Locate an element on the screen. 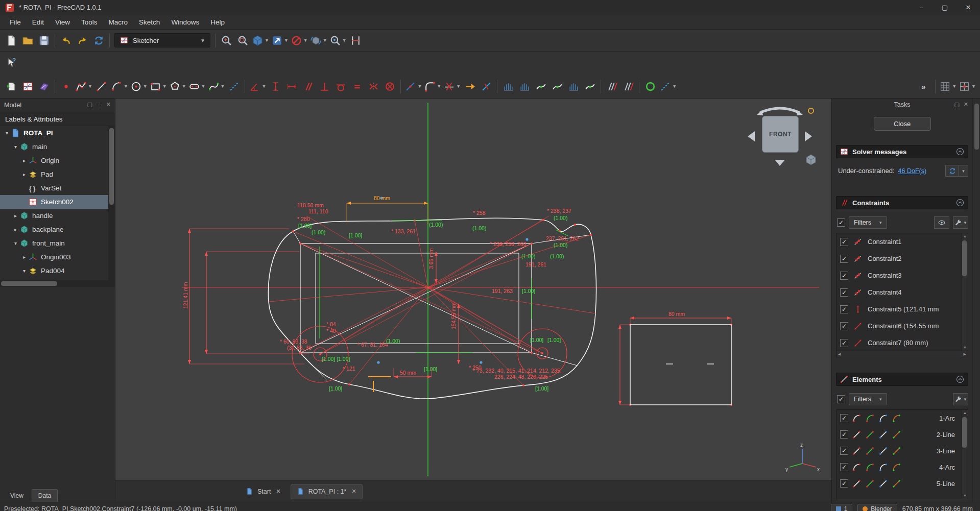  constraints-hscrollbar: ◀▶ is located at coordinates (902, 354).